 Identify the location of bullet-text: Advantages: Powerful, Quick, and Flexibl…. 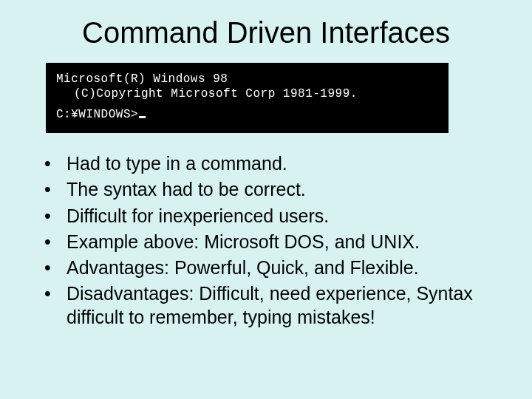
(242, 267).